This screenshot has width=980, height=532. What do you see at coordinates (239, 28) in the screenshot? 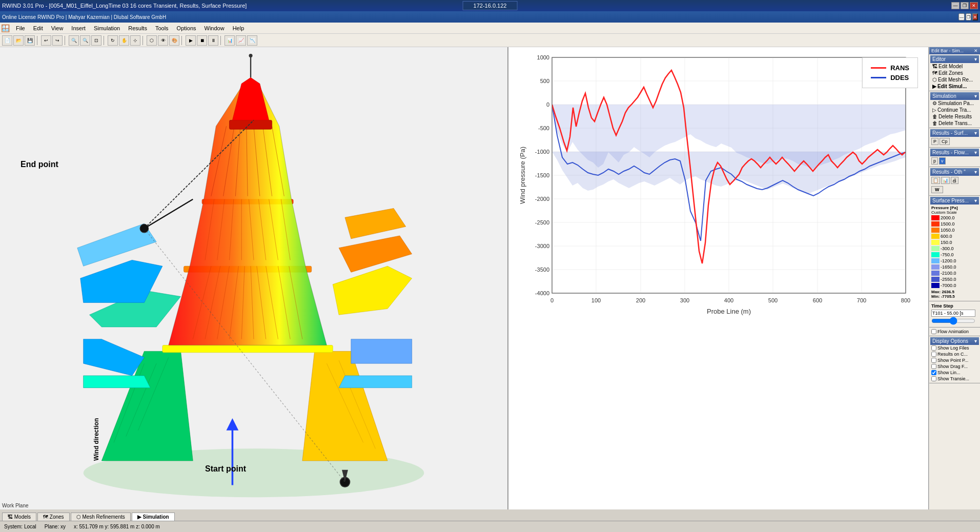
I see `menu-help: Help` at bounding box center [239, 28].